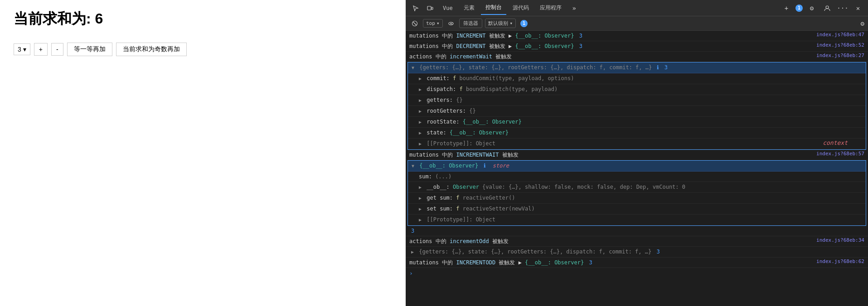 This screenshot has height=306, width=868. Describe the element at coordinates (413, 68) in the screenshot. I see `collapse-icon: ▼` at that location.